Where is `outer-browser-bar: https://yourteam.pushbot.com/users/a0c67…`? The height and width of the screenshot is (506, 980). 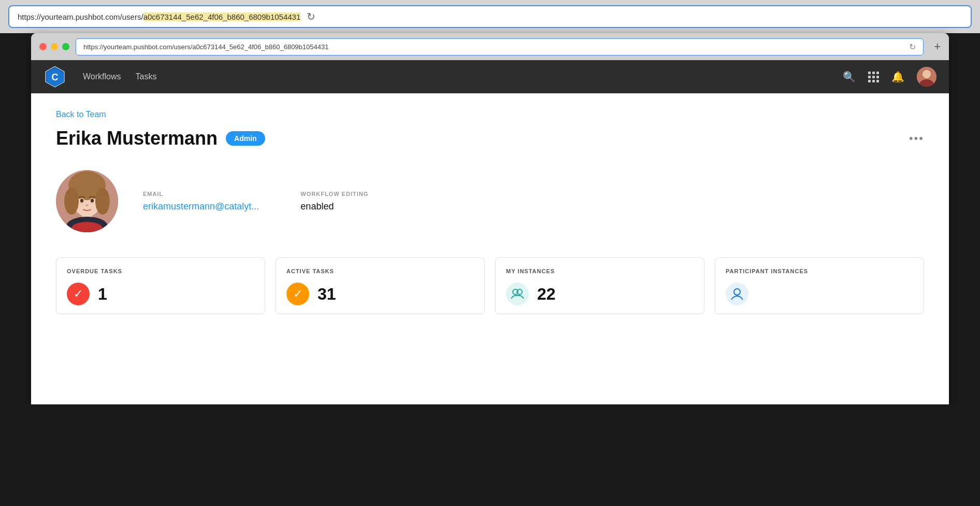 outer-browser-bar: https://yourteam.pushbot.com/users/a0c67… is located at coordinates (490, 17).